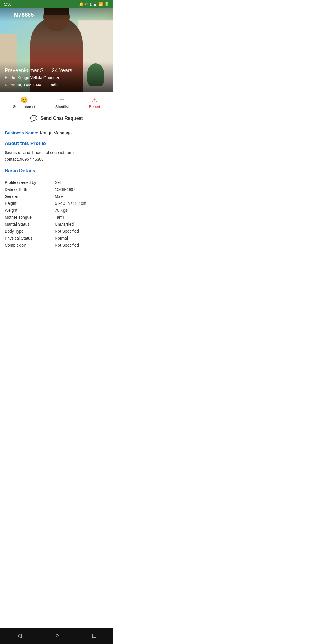  What do you see at coordinates (27, 196) in the screenshot?
I see `detail-label: Gender` at bounding box center [27, 196].